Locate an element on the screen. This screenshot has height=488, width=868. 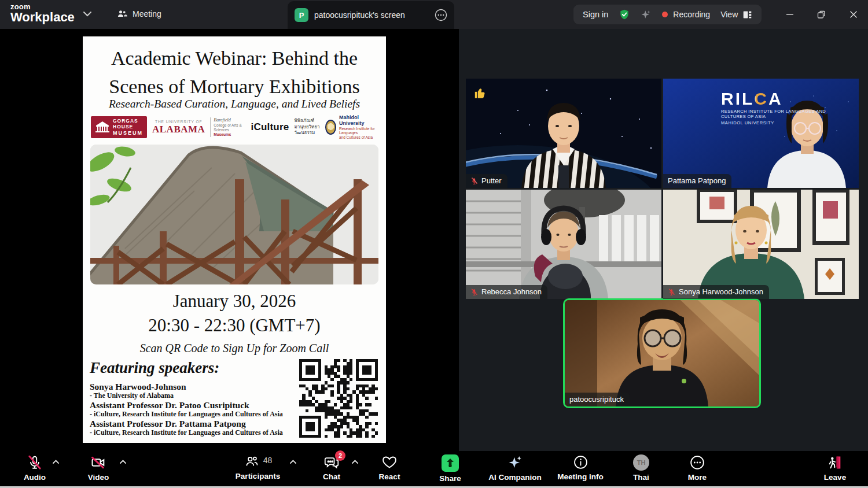
react-label: React is located at coordinates (390, 476).